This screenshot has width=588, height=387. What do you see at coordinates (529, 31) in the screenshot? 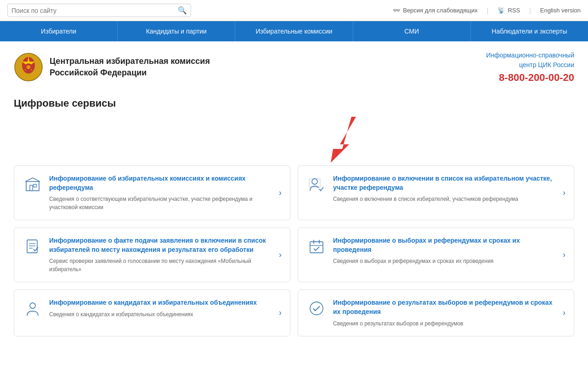
I see `nav-item-observers: Наблюдатели и эксперты` at bounding box center [529, 31].